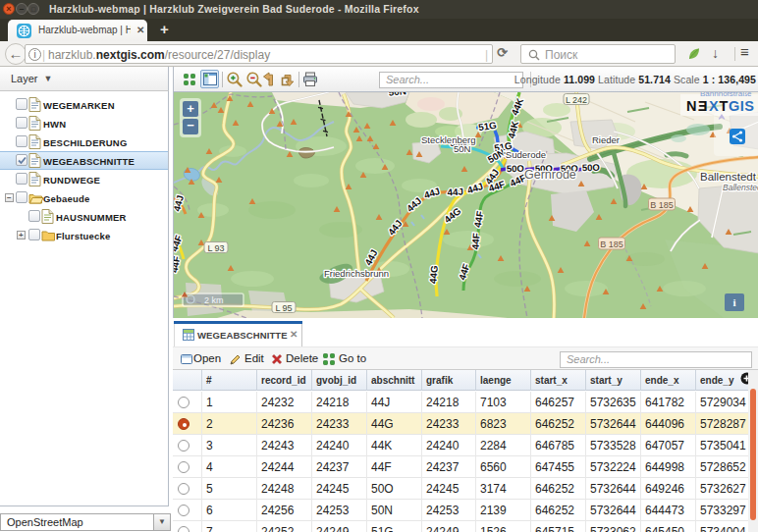 The width and height of the screenshot is (758, 532). What do you see at coordinates (356, 273) in the screenshot?
I see `svg-text: Friedrichsbrunn` at bounding box center [356, 273].